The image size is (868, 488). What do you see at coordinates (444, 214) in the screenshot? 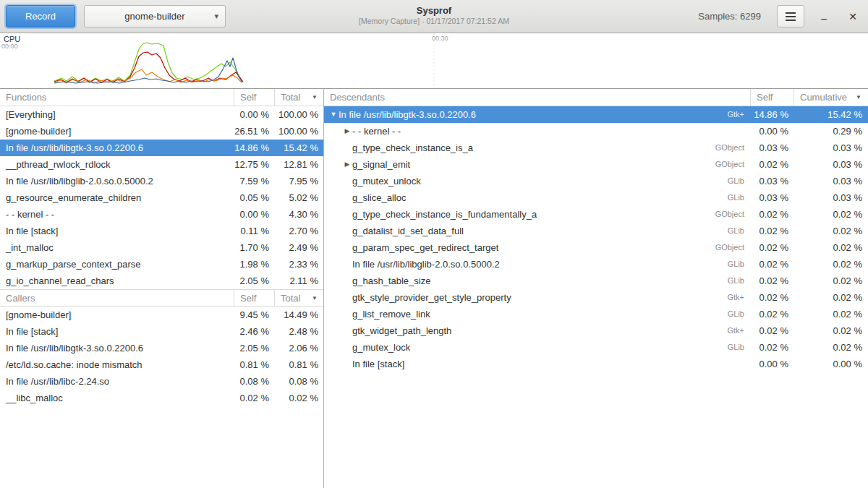
I see `function-name: g_type_check_instance_is_fundamentally_a` at bounding box center [444, 214].